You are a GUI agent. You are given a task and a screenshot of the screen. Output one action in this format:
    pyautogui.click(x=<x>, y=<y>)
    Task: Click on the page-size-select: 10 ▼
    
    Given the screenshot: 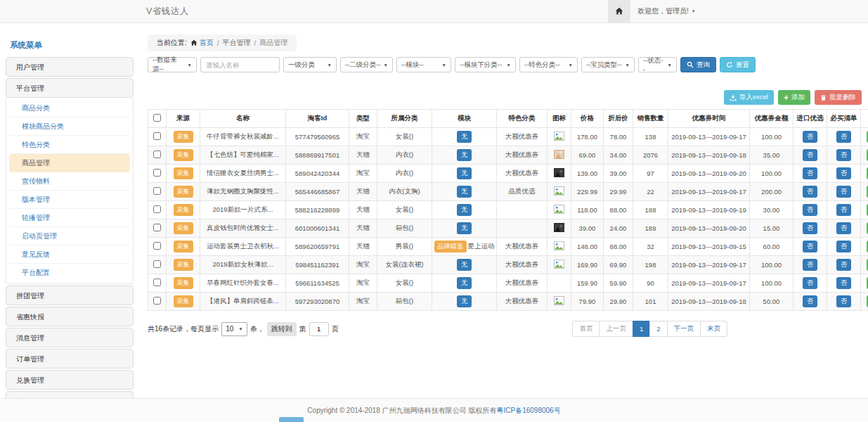 What is the action you would take?
    pyautogui.click(x=235, y=329)
    